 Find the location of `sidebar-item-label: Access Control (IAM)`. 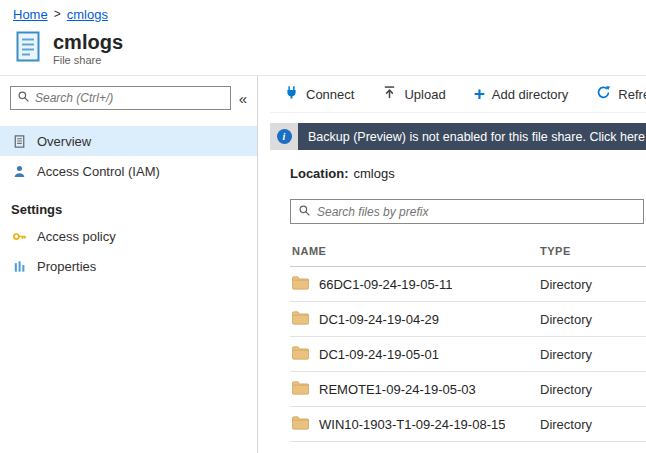

sidebar-item-label: Access Control (IAM) is located at coordinates (98, 172).